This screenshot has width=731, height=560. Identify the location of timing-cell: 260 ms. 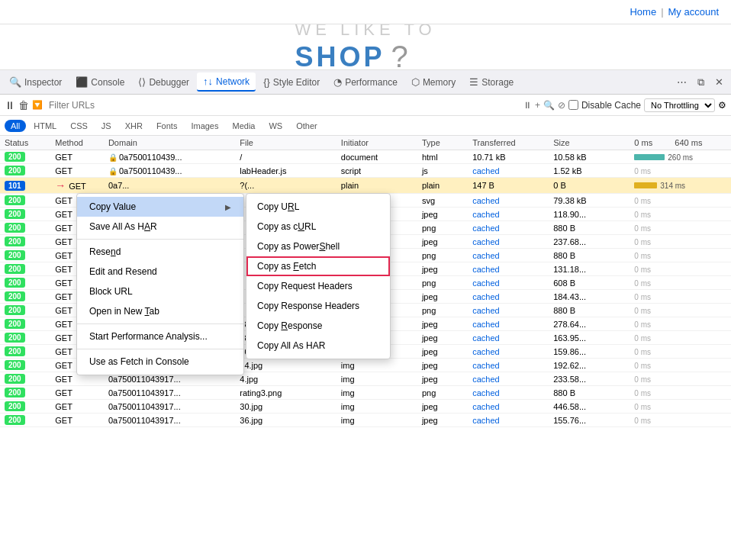
(681, 157).